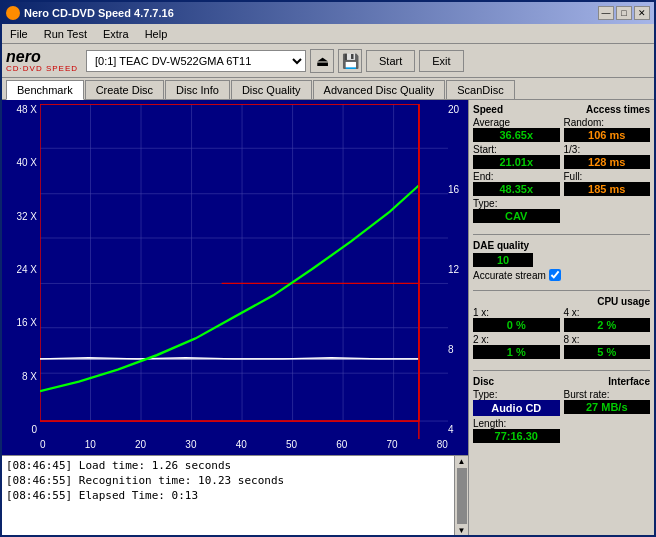 Image resolution: width=656 pixels, height=537 pixels. Describe the element at coordinates (26, 216) in the screenshot. I see `y-label-32: 32 X` at that location.